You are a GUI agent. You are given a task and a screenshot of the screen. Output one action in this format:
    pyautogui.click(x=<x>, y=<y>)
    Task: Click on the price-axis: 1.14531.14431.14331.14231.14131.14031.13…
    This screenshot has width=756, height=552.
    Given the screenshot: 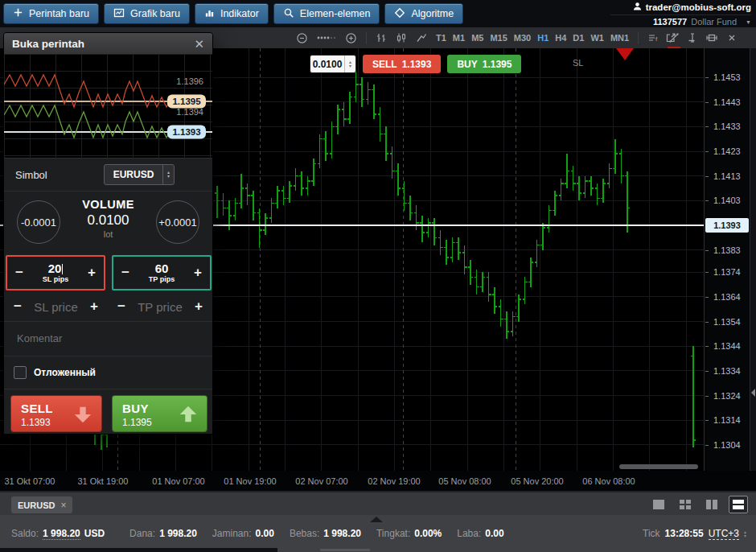 What is the action you would take?
    pyautogui.click(x=727, y=259)
    